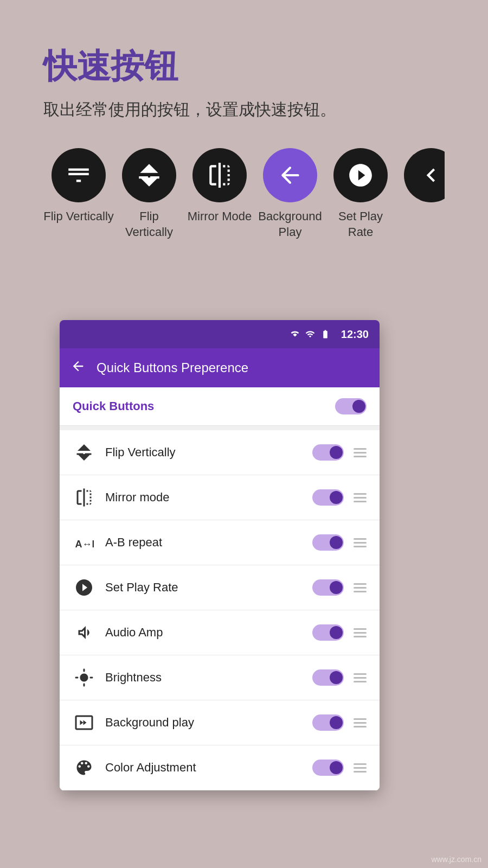 The height and width of the screenshot is (868, 488). Describe the element at coordinates (84, 678) in the screenshot. I see `brightness-list-icon` at that location.